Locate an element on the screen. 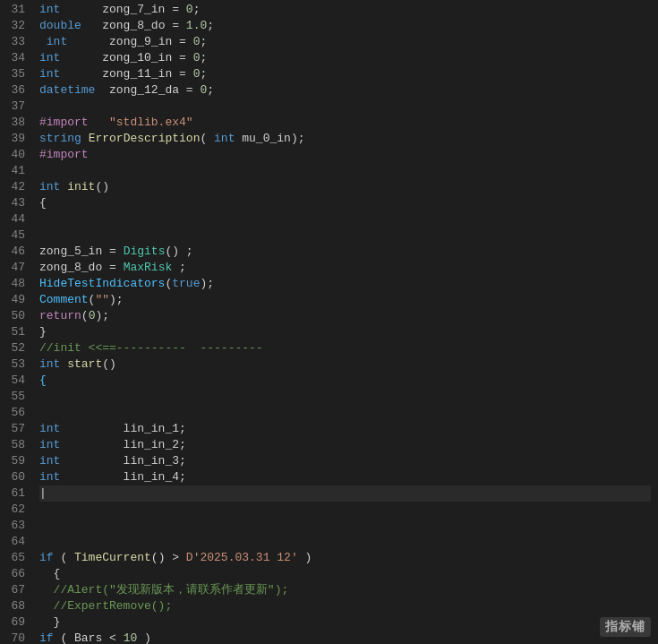 The width and height of the screenshot is (658, 644). code-line: #import "stdlib.ex4" is located at coordinates (346, 123).